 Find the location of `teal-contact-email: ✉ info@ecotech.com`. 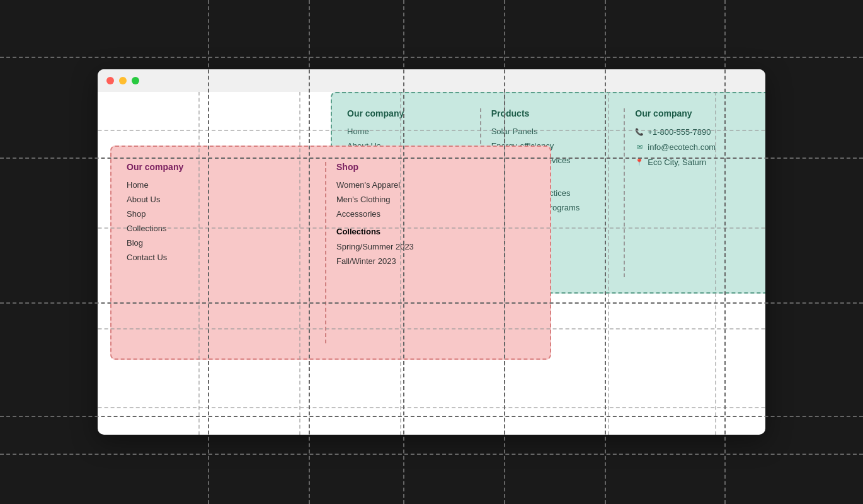

teal-contact-email: ✉ info@ecotech.com is located at coordinates (697, 147).